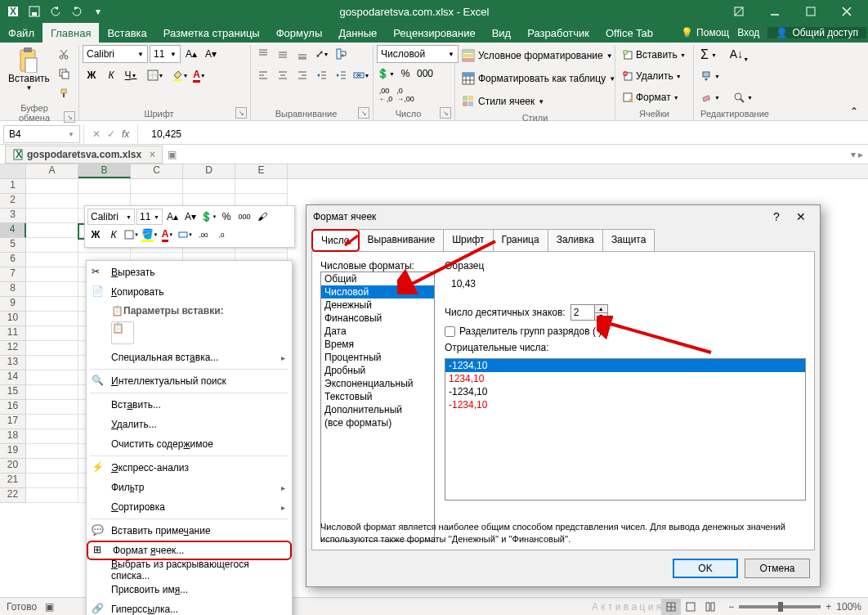 The width and height of the screenshot is (868, 615). Describe the element at coordinates (847, 11) in the screenshot. I see `close-button` at that location.